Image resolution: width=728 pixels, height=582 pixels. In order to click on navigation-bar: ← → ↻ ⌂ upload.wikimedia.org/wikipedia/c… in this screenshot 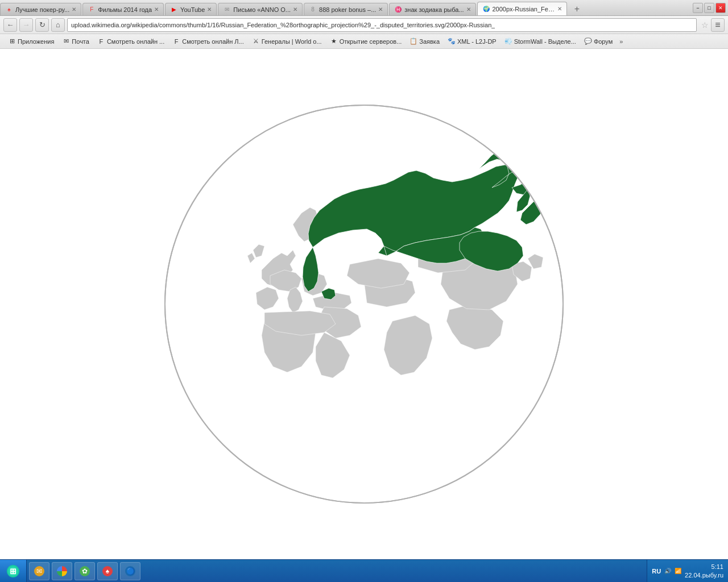, I will do `click(364, 25)`.